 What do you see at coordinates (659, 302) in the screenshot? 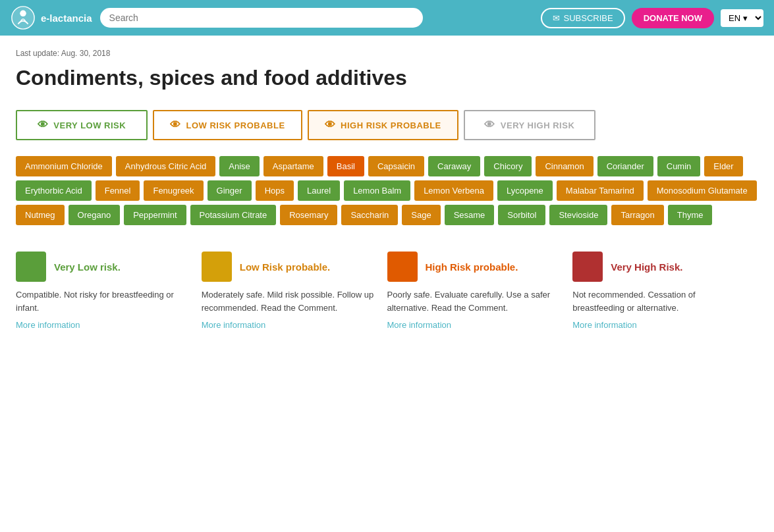
I see `legend-desc-very-high: Not recommended. Cessation of breastfeed…` at bounding box center [659, 302].